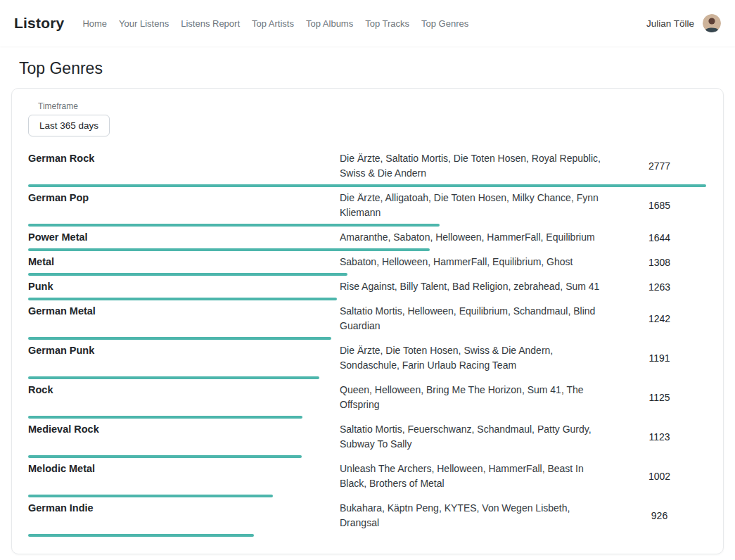 The height and width of the screenshot is (560, 735). What do you see at coordinates (273, 24) in the screenshot?
I see `nav-item-top-artists: Top Artists` at bounding box center [273, 24].